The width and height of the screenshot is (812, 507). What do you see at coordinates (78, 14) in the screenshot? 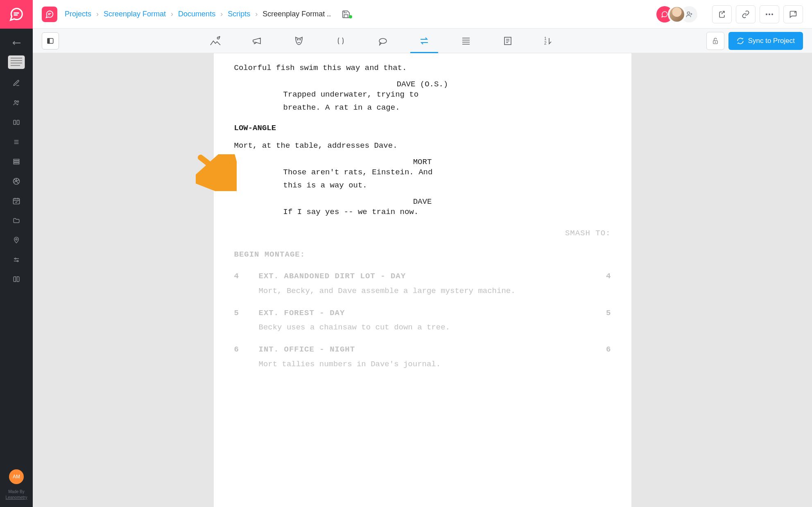
I see `breadcrumb-link-projects: Projects` at bounding box center [78, 14].